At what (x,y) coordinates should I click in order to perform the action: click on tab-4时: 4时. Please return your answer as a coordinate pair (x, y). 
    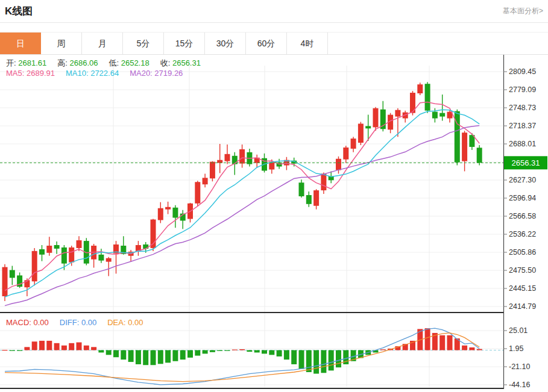
    Looking at the image, I should click on (307, 43).